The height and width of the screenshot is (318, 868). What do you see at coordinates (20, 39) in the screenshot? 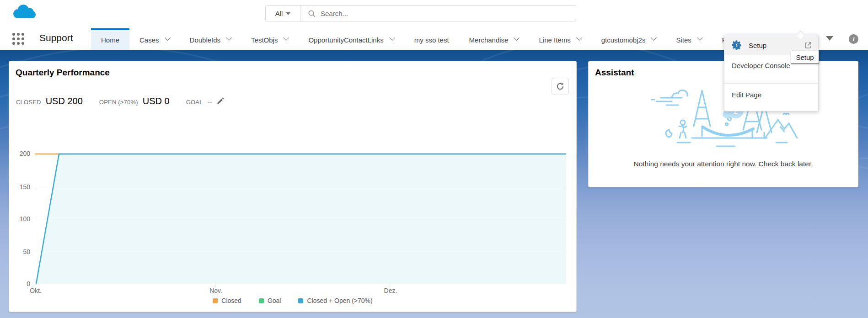
I see `app-launcher-icon` at bounding box center [20, 39].